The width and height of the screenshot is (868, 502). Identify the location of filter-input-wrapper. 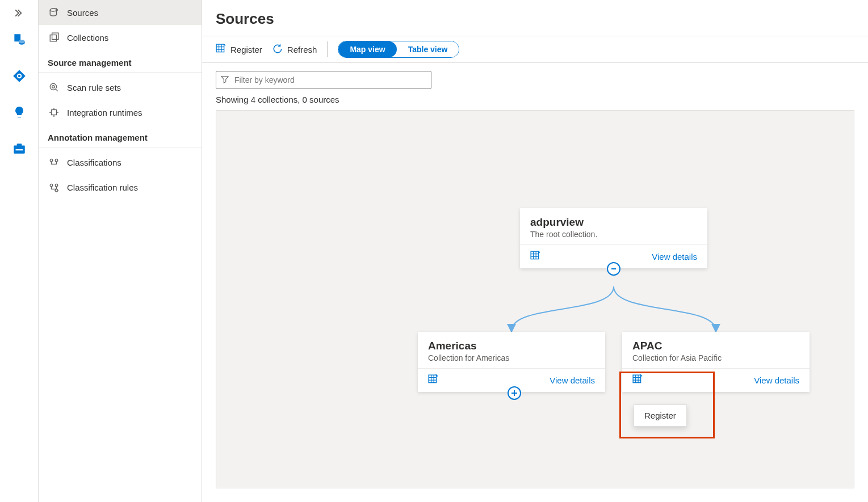
(324, 80).